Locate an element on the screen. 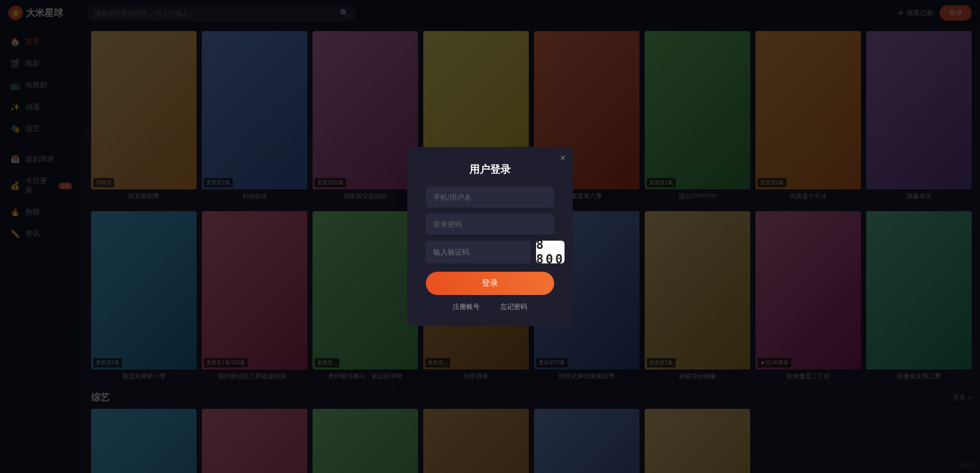 This screenshot has height=473, width=980. captcha-row: 8 800 is located at coordinates (490, 252).